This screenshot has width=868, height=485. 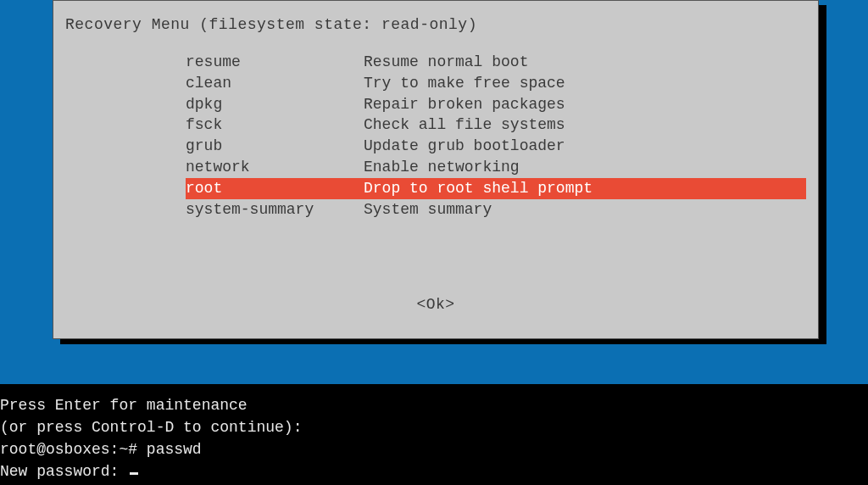 What do you see at coordinates (496, 146) in the screenshot?
I see `menu-item-grub: grubUpdate grub bootloader` at bounding box center [496, 146].